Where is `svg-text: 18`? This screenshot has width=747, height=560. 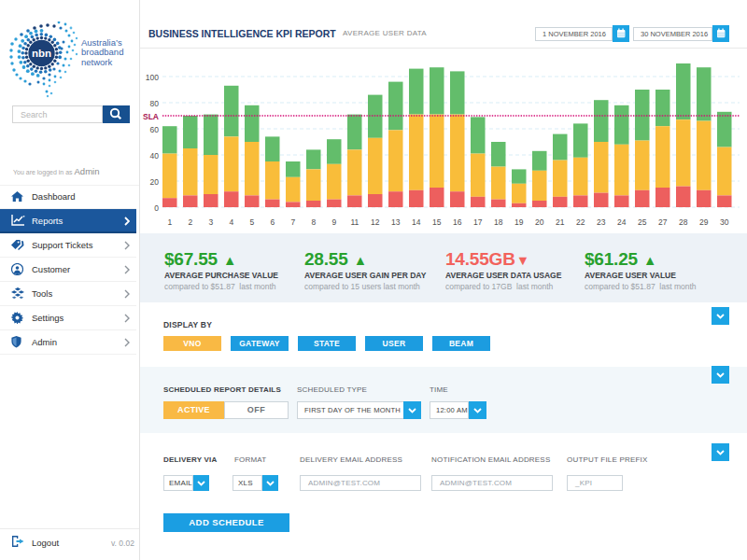 svg-text: 18 is located at coordinates (499, 222).